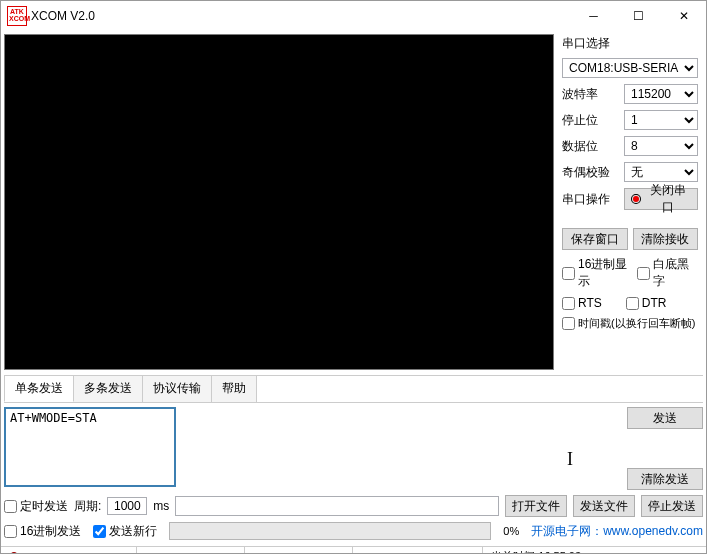 This screenshot has width=707, height=554. Describe the element at coordinates (39, 388) in the screenshot. I see `tab-single-send: 单条发送` at that location.